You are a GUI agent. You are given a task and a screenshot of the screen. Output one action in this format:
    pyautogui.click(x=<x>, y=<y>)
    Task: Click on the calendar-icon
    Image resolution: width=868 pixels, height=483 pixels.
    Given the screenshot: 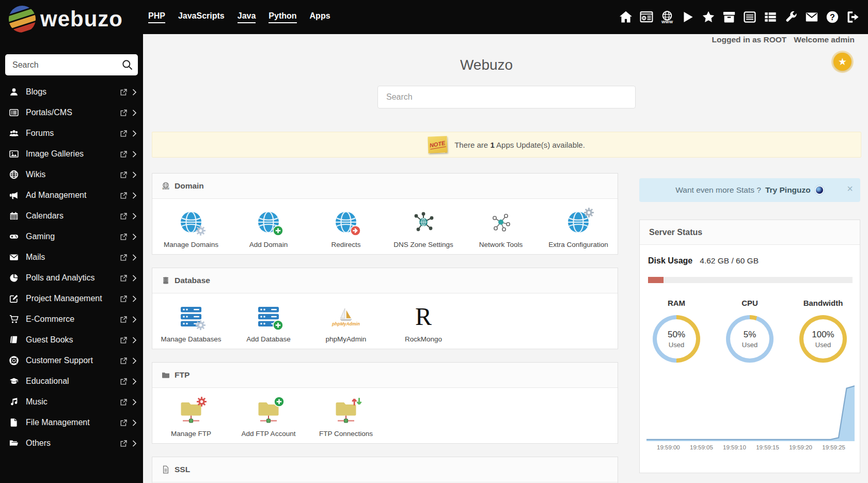 What is the action you would take?
    pyautogui.click(x=14, y=216)
    